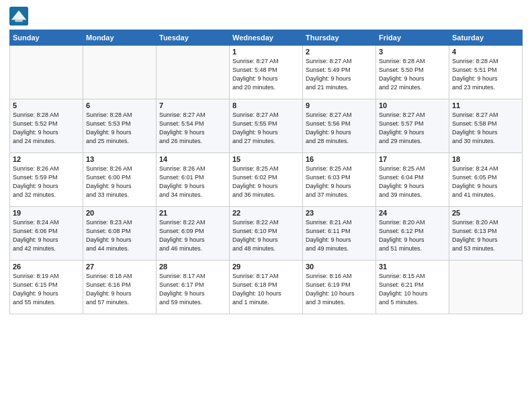 The height and width of the screenshot is (411, 532). I want to click on day-number: 5, so click(46, 105).